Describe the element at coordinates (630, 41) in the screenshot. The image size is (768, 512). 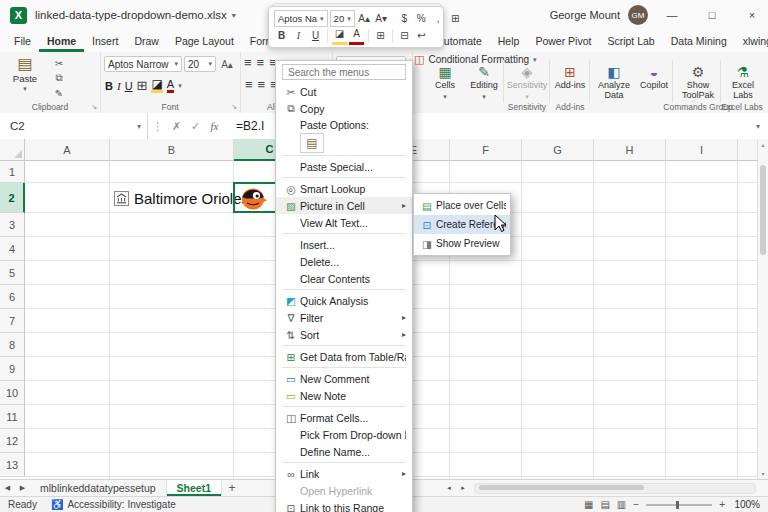
I see `ribbon-tab-script-lab: Script Lab` at that location.